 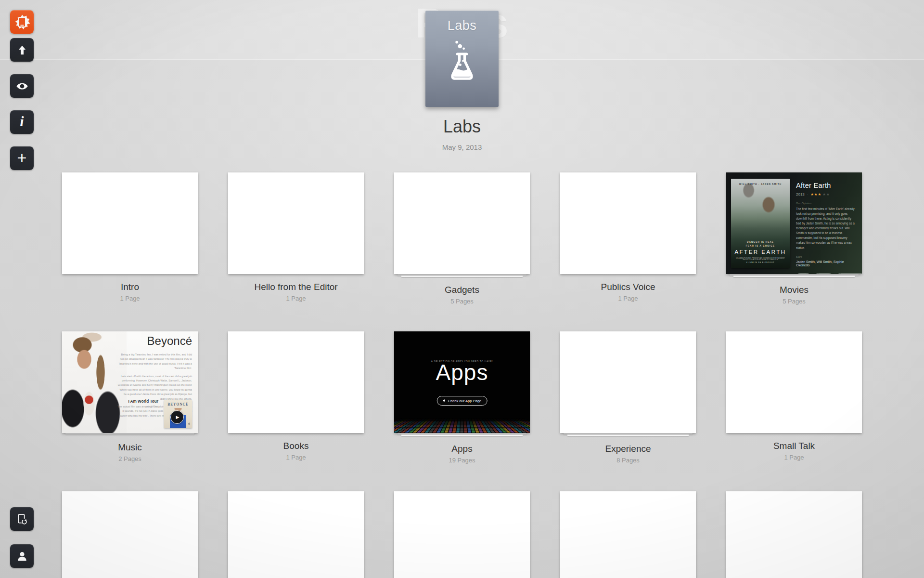 What do you see at coordinates (130, 223) in the screenshot?
I see `section-thumbnail-intro` at bounding box center [130, 223].